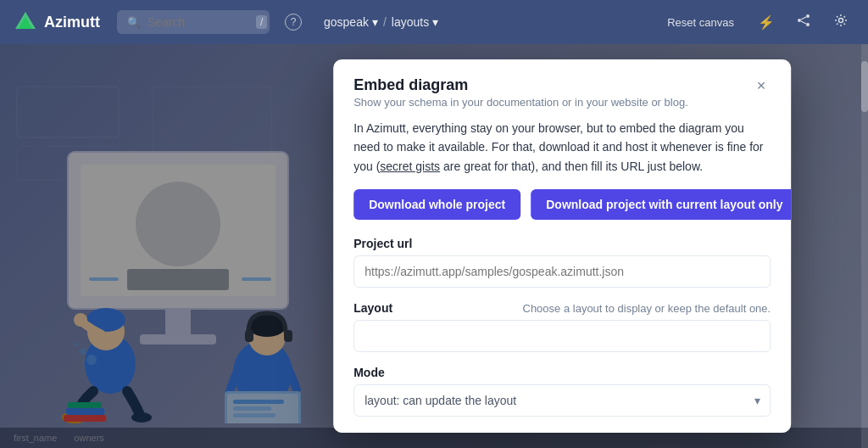 The width and height of the screenshot is (868, 448). Describe the element at coordinates (351, 22) in the screenshot. I see `project-dropdown: gospeak ▾` at that location.